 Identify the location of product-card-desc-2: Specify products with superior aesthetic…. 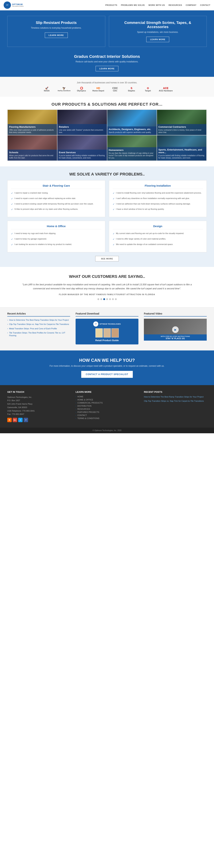
(132, 132).